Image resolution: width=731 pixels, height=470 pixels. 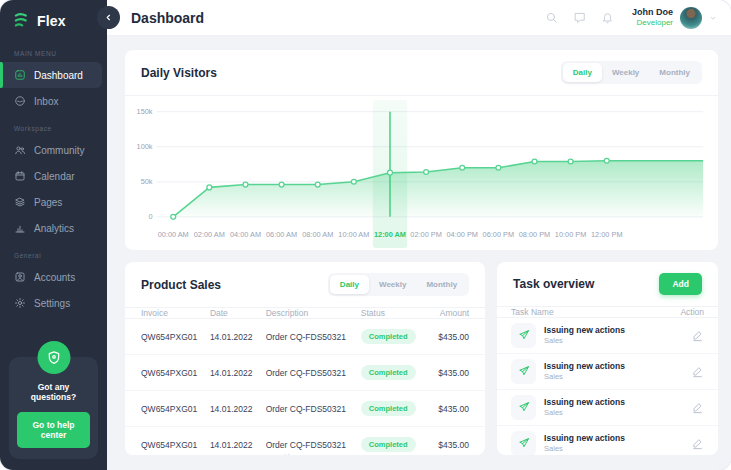 What do you see at coordinates (580, 18) in the screenshot?
I see `messages-icon` at bounding box center [580, 18].